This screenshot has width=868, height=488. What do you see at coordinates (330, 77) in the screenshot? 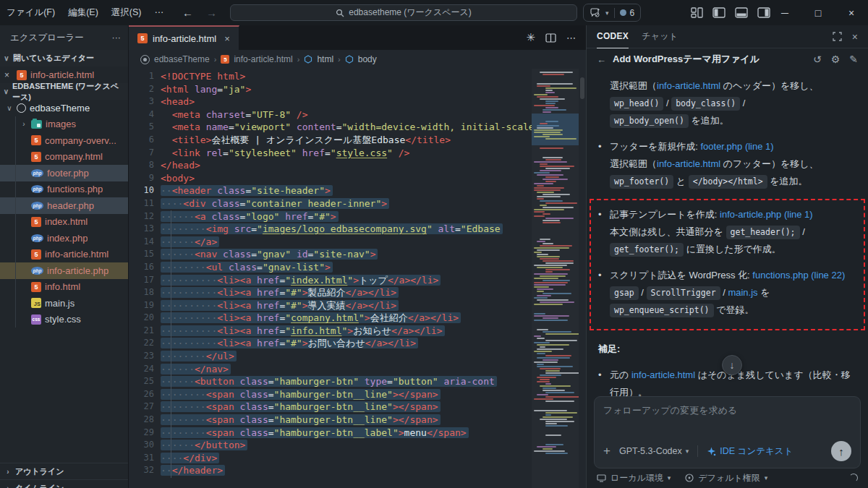
I see `code-line-1: 1<!DOCTYPE html>` at bounding box center [330, 77].